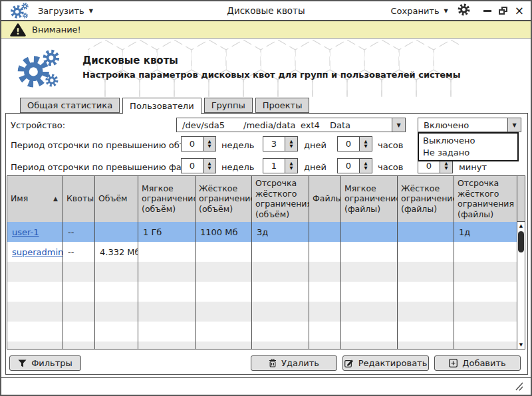 Image resolution: width=532 pixels, height=396 pixels. I want to click on column-header-quotas: Квоты, so click(79, 199).